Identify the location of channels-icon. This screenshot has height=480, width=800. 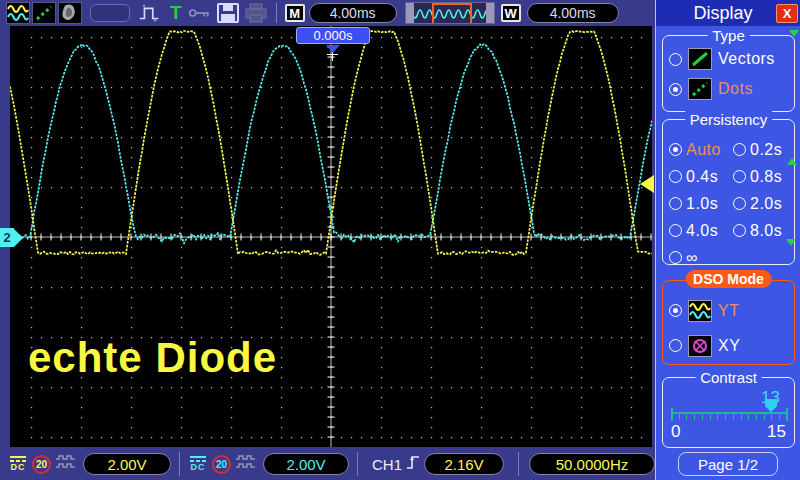
(18, 13).